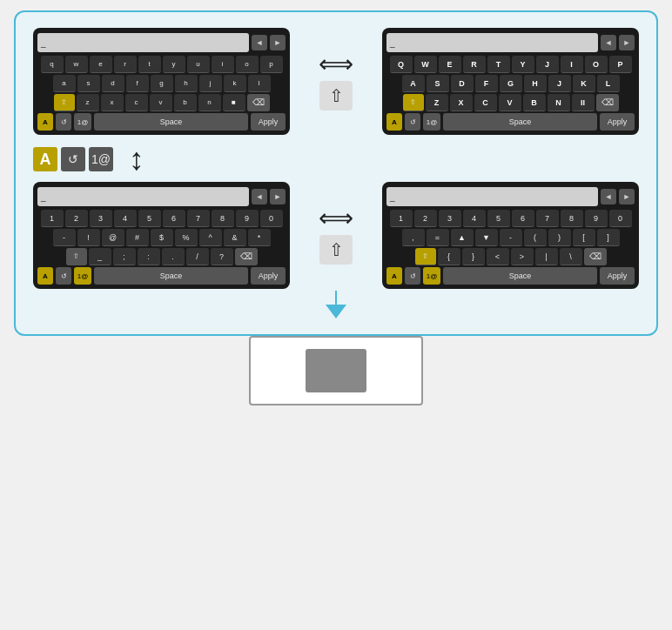  What do you see at coordinates (174, 218) in the screenshot?
I see `key-6: 6` at bounding box center [174, 218].